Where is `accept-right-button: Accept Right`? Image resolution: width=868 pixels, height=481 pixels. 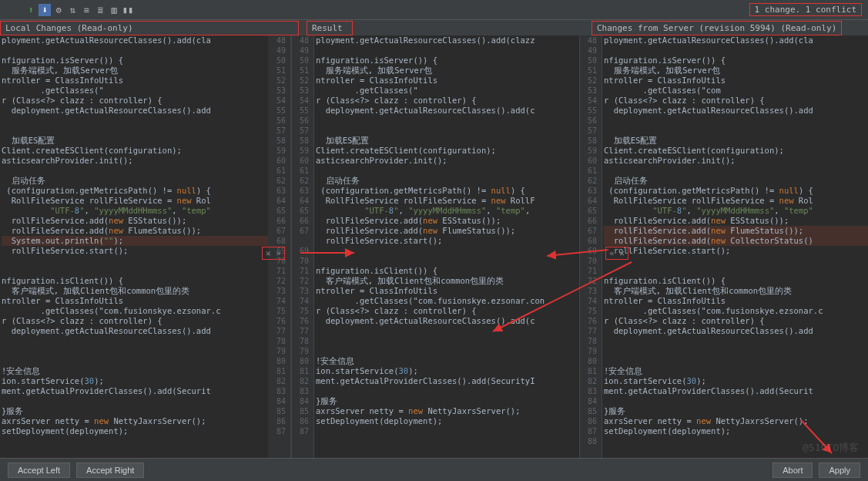 accept-right-button: Accept Right is located at coordinates (110, 470).